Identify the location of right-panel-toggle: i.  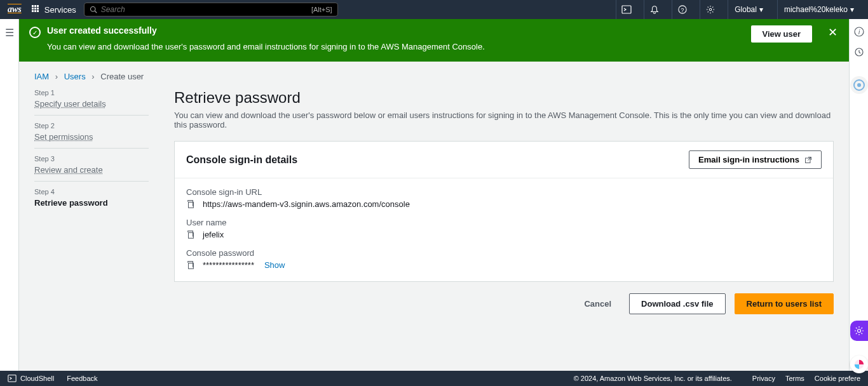
(858, 195).